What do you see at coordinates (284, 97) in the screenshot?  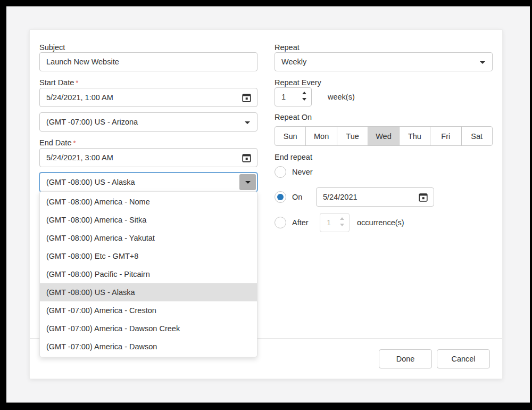 I see `repeat-every-value: 1` at bounding box center [284, 97].